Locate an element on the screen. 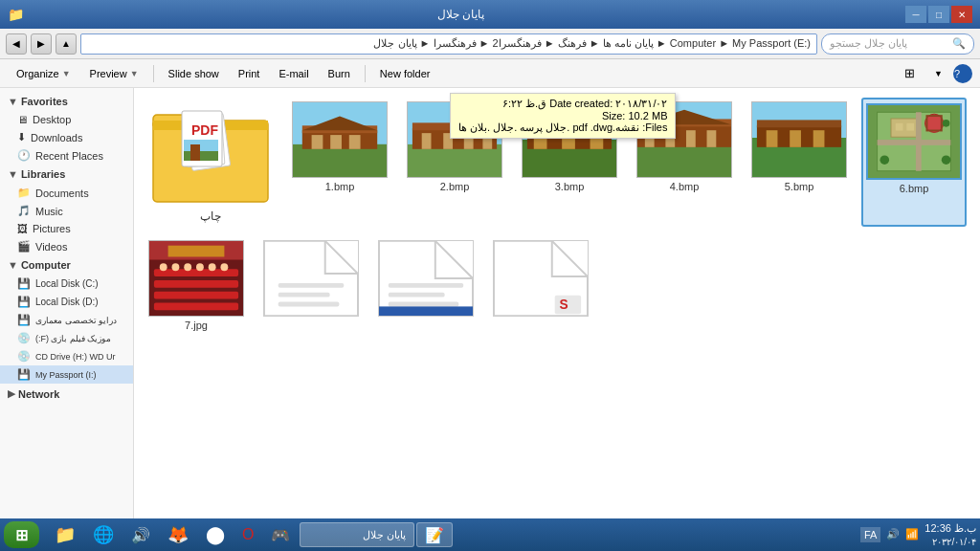 Image resolution: width=980 pixels, height=551 pixels. thumb-1bmp is located at coordinates (340, 140).